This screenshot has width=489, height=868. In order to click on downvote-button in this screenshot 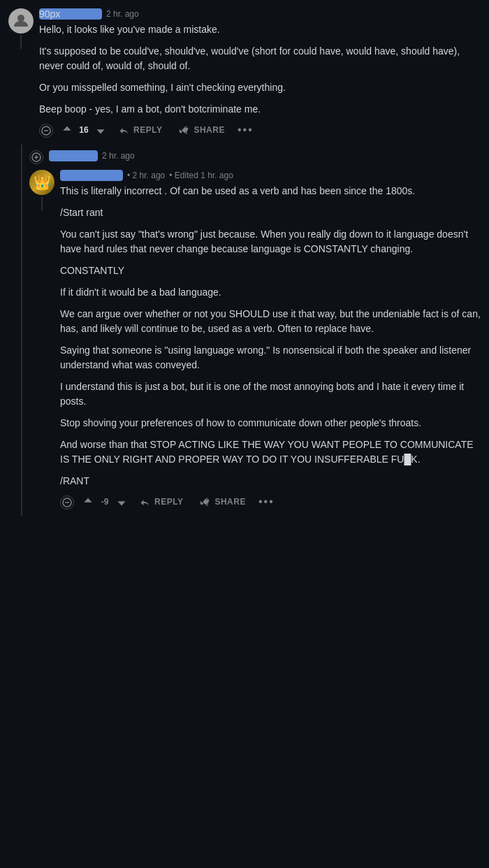, I will do `click(101, 130)`.